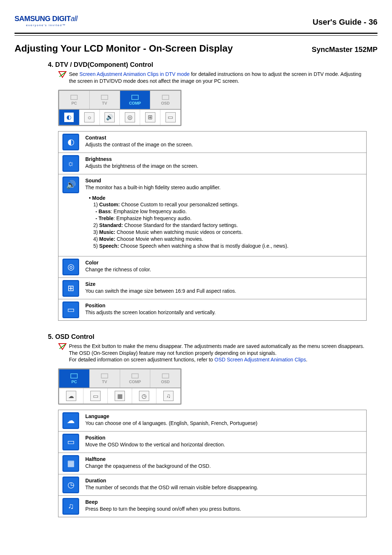 The width and height of the screenshot is (392, 555). What do you see at coordinates (71, 288) in the screenshot?
I see `size-icon: ⊞` at bounding box center [71, 288].